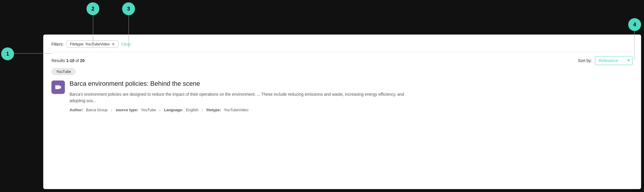 The height and width of the screenshot is (192, 644). What do you see at coordinates (90, 44) in the screenshot?
I see `filter-chip-key: Filetype: YouTubeVideo` at bounding box center [90, 44].